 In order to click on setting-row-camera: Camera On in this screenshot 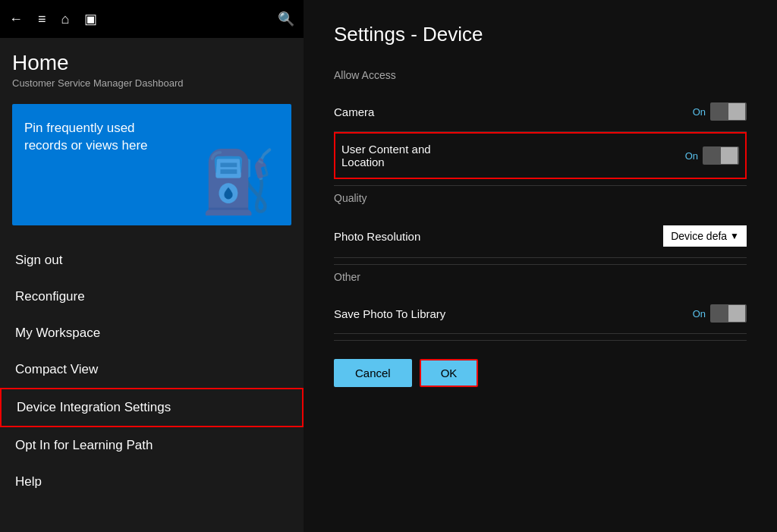, I will do `click(540, 112)`.